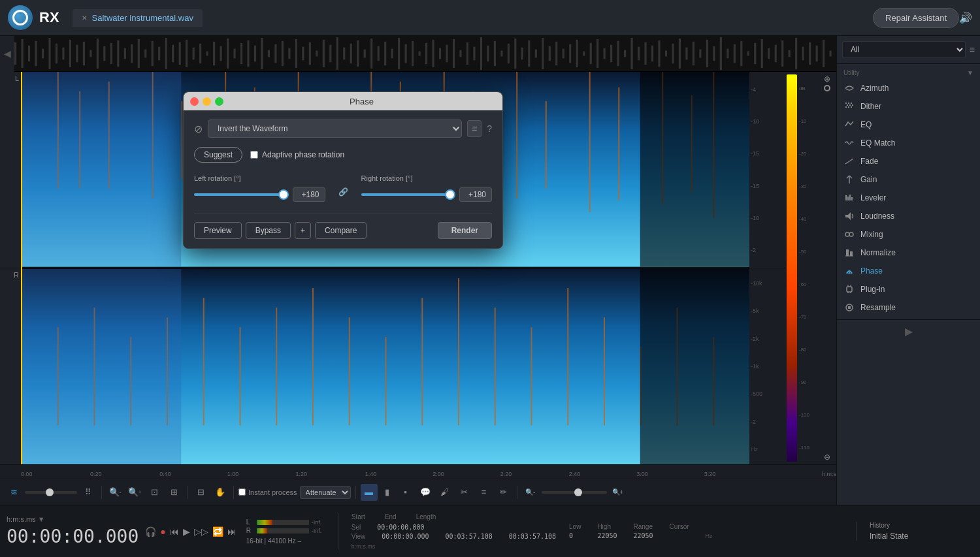 Image resolution: width=980 pixels, height=557 pixels. What do you see at coordinates (755, 218) in the screenshot?
I see `db-scale-val: -10` at bounding box center [755, 218].